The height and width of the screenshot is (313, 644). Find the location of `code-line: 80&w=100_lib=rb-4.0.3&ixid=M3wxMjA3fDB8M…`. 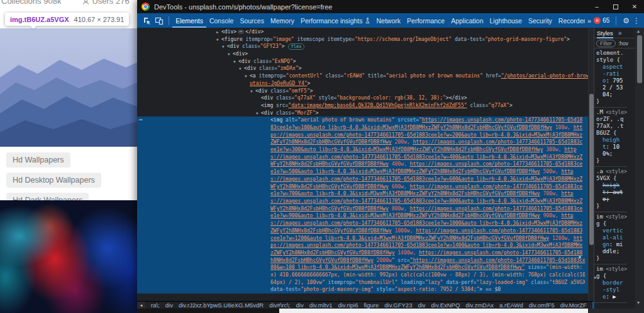

code-line: 80&w=100_lib=rb-4.0.3&ixid=M3wxMjA3fDB8M… is located at coordinates (428, 268).